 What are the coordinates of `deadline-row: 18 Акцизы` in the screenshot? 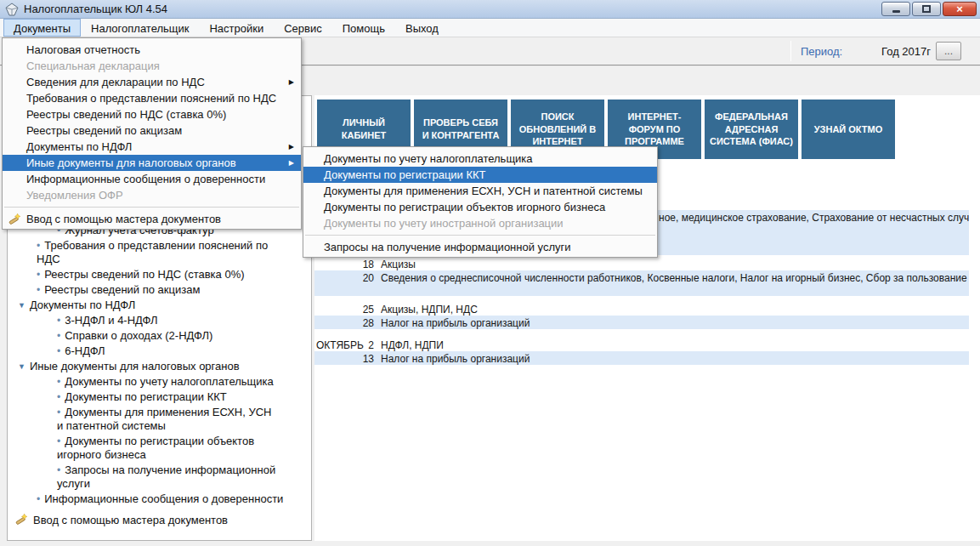 It's located at (642, 264).